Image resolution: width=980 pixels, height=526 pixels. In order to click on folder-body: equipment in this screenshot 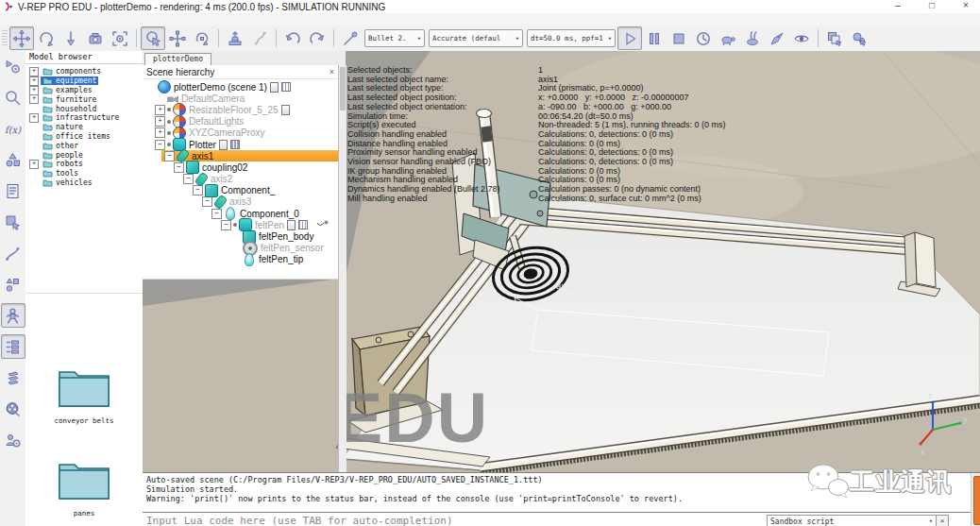, I will do `click(70, 81)`.